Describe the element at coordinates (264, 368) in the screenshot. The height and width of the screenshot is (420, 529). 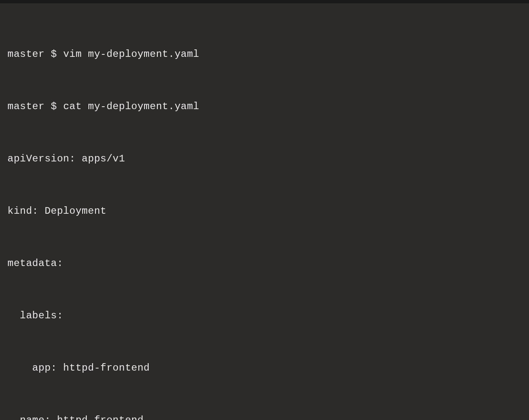
I see `output-line: app: httpd-frontend` at that location.